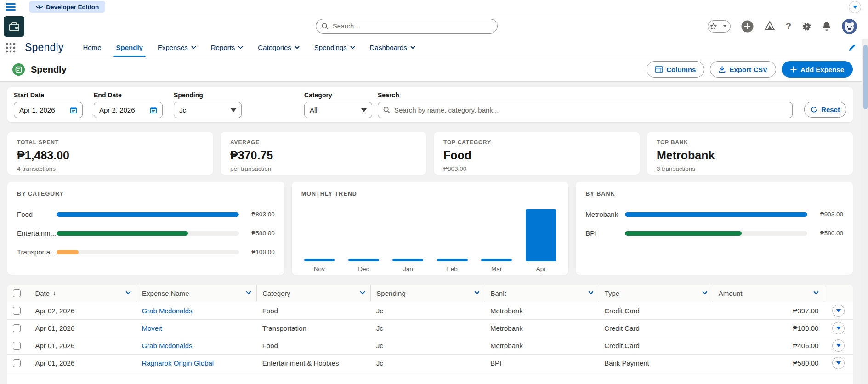 The image size is (868, 384). Describe the element at coordinates (364, 110) in the screenshot. I see `select-caret-icon` at that location.